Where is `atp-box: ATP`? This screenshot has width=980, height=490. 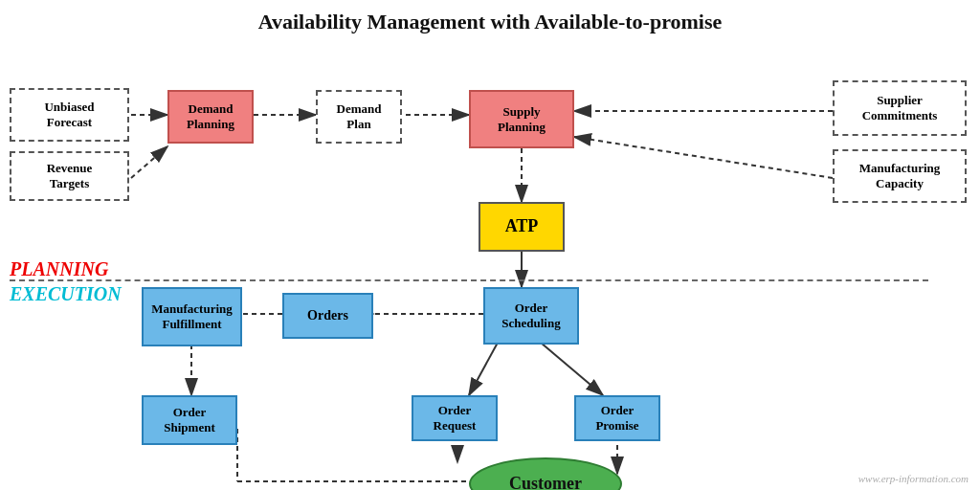
atp-box: ATP is located at coordinates (522, 227).